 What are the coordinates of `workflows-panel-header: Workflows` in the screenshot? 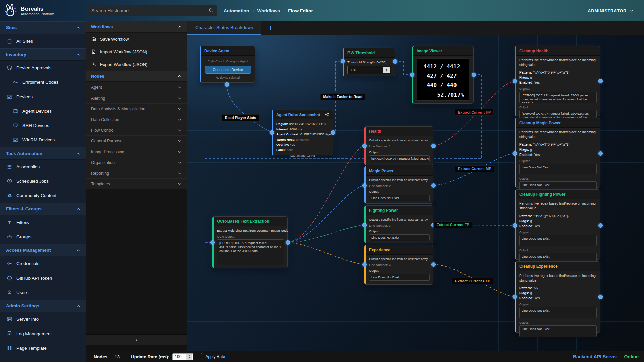 It's located at (137, 27).